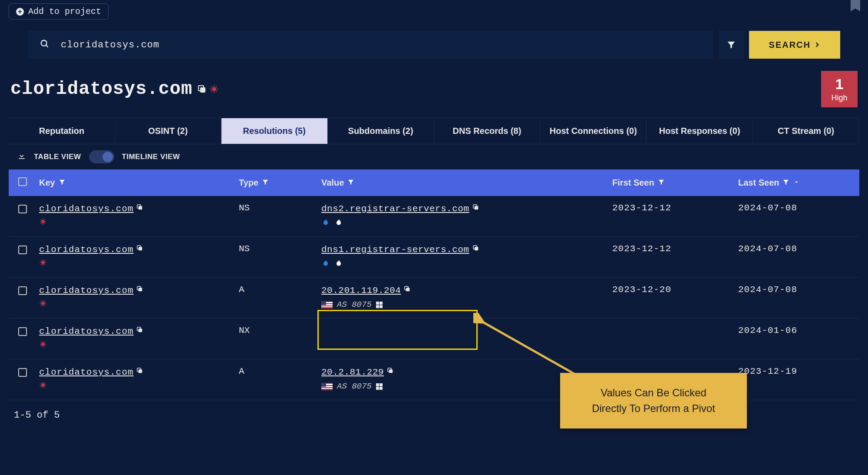 The width and height of the screenshot is (868, 475). What do you see at coordinates (395, 209) in the screenshot?
I see `value-link: dns2.registrar-servers.com` at bounding box center [395, 209].